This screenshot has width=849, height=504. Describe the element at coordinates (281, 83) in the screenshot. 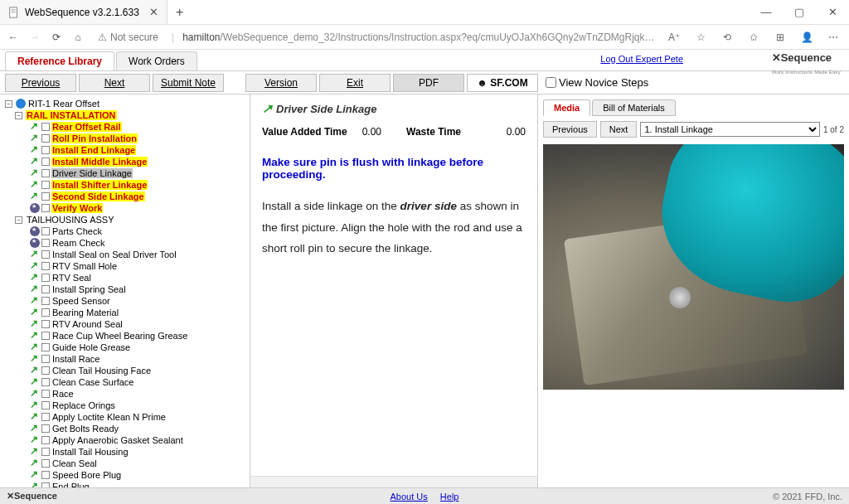

I see `version-button: Version` at that location.